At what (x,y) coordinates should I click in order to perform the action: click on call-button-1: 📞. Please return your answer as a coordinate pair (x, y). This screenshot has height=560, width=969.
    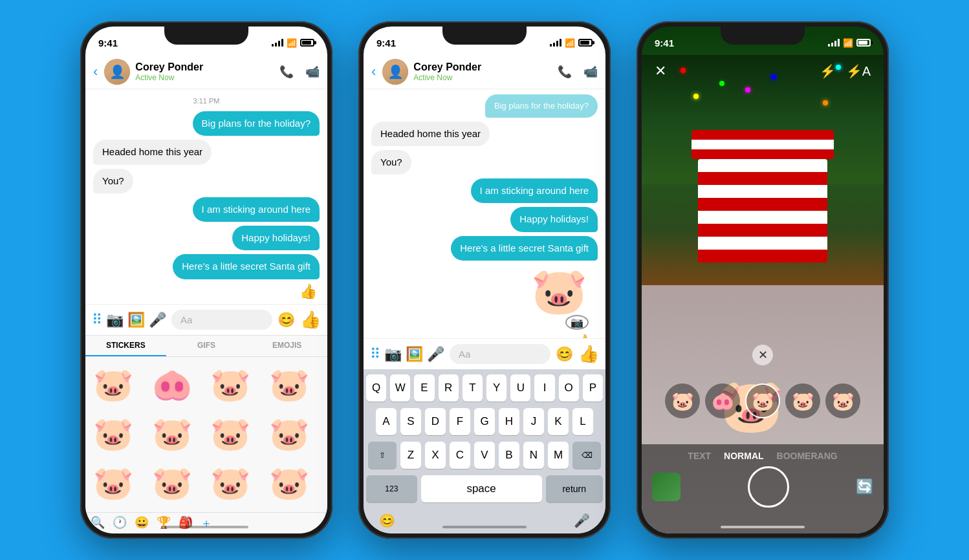
    Looking at the image, I should click on (287, 72).